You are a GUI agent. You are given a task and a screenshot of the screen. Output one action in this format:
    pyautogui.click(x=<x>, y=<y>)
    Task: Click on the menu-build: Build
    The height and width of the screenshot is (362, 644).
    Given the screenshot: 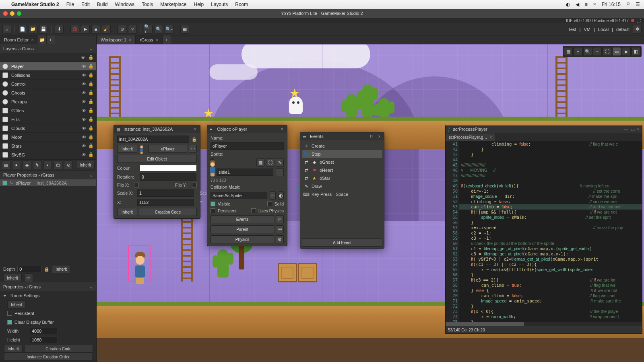 What is the action you would take?
    pyautogui.click(x=102, y=4)
    